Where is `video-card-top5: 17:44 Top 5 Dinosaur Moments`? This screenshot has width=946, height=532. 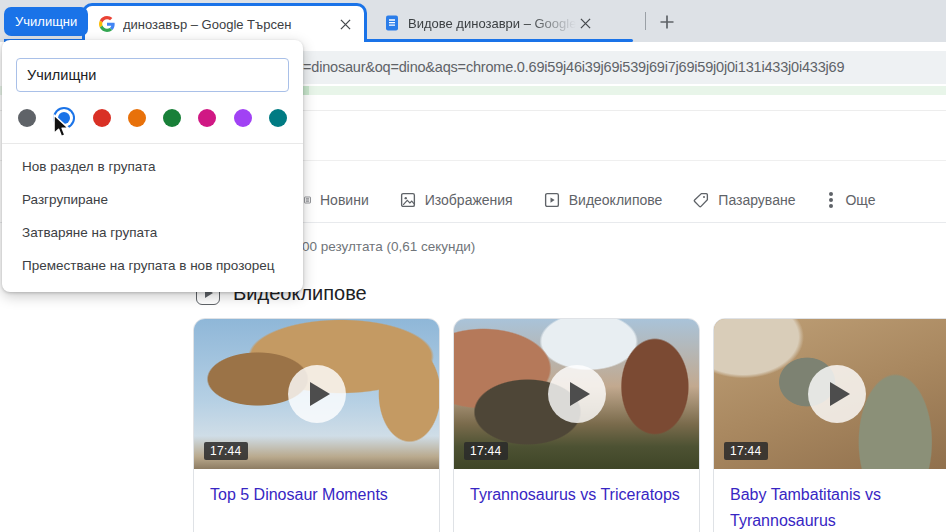 video-card-top5: 17:44 Top 5 Dinosaur Moments is located at coordinates (316, 425).